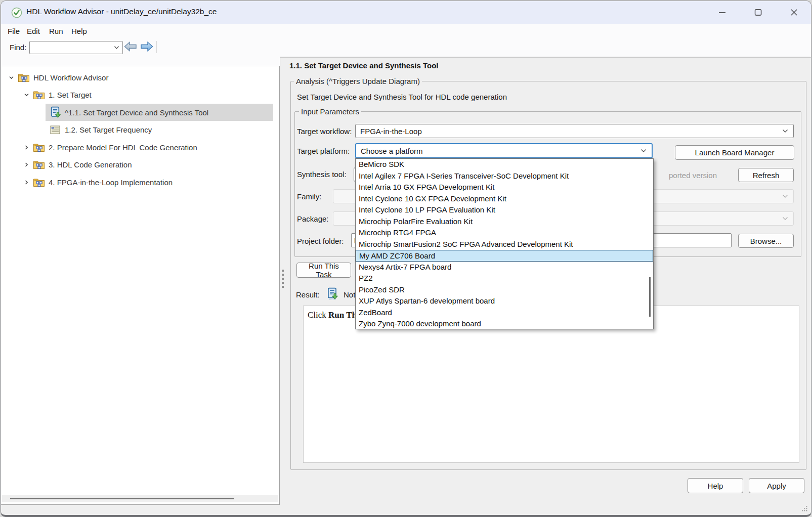 Image resolution: width=812 pixels, height=517 pixels. I want to click on report-task-icon, so click(55, 130).